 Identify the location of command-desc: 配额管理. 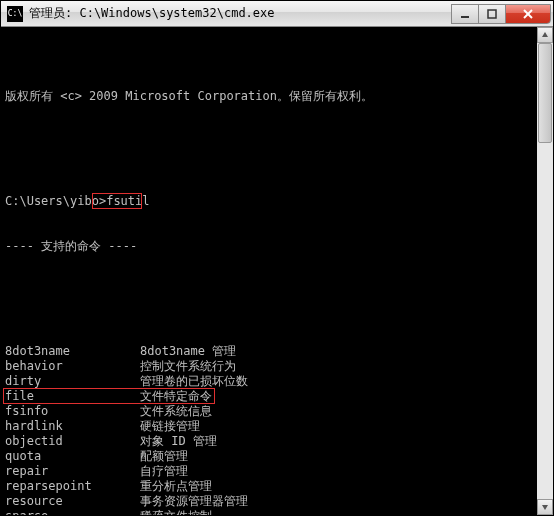
(338, 456).